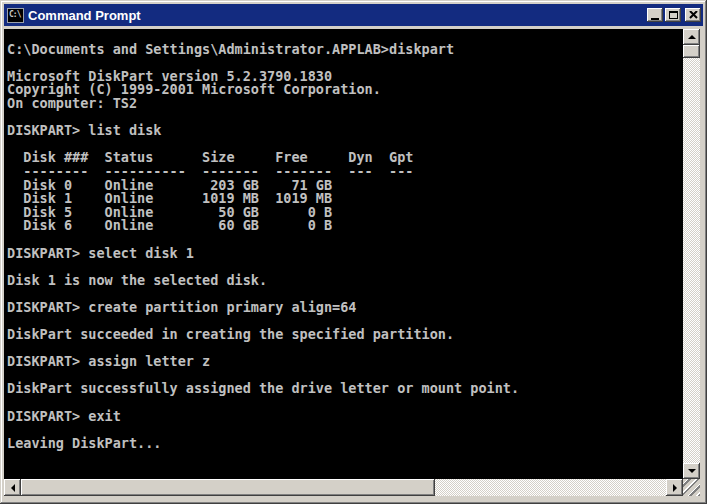 The image size is (707, 504). What do you see at coordinates (674, 15) in the screenshot?
I see `maximize-icon` at bounding box center [674, 15].